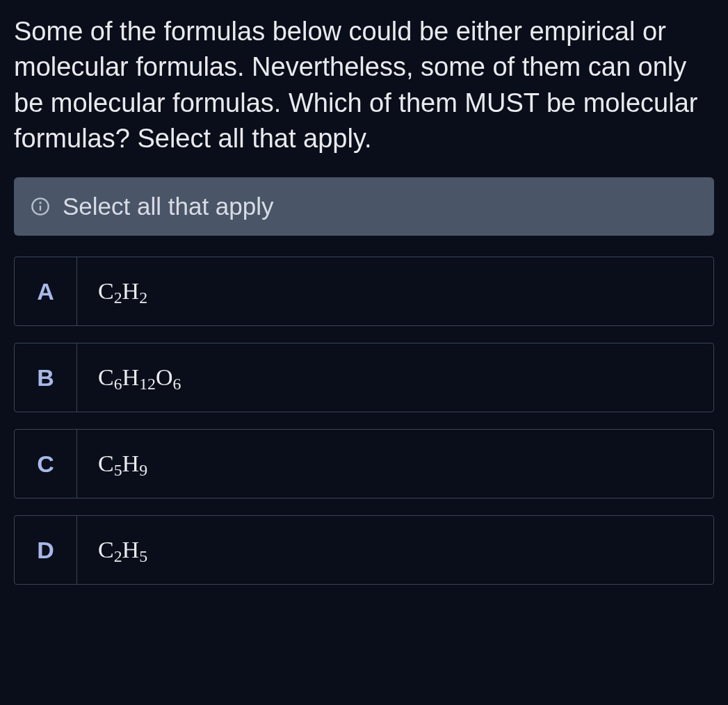 This screenshot has width=728, height=705. What do you see at coordinates (364, 206) in the screenshot?
I see `info-banner: Select all that apply` at bounding box center [364, 206].